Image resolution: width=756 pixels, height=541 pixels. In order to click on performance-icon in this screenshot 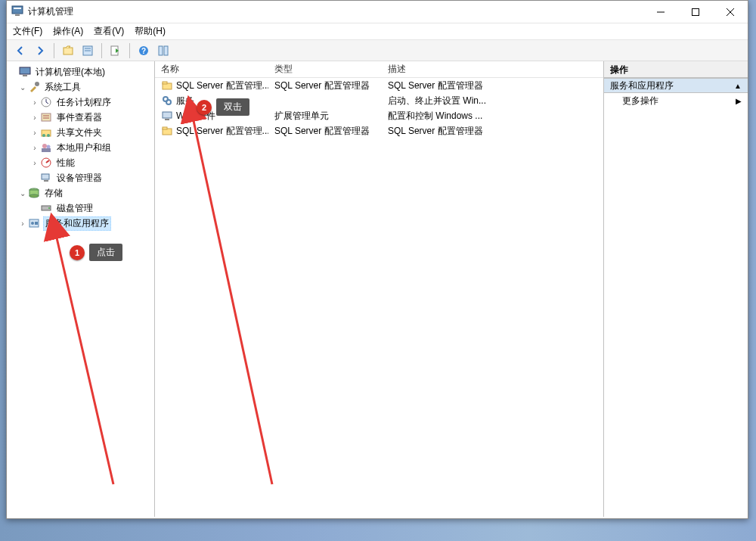, I will do `click(46, 163)`.